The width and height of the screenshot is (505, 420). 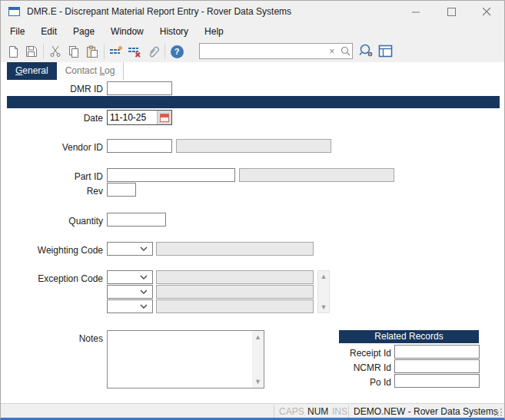 I want to click on delete-record-icon, so click(x=135, y=51).